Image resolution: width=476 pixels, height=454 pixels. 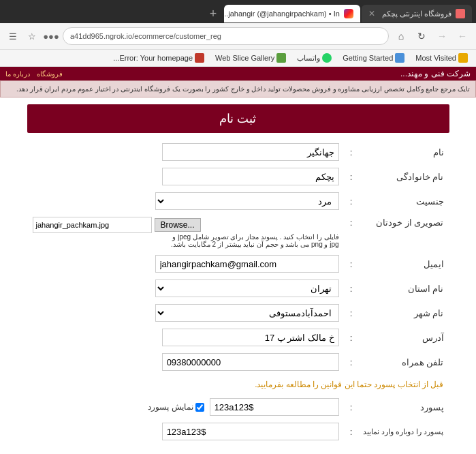 What do you see at coordinates (247, 313) in the screenshot?
I see `city-select: احمدآبادمستوفی` at bounding box center [247, 313].